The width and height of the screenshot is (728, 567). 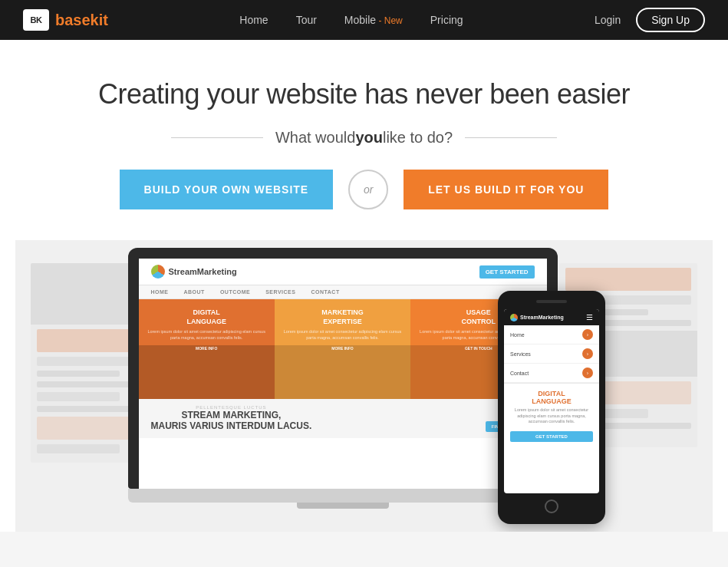 I want to click on build-own-button: BUILD YOUR OWN WEBSITE, so click(x=227, y=190).